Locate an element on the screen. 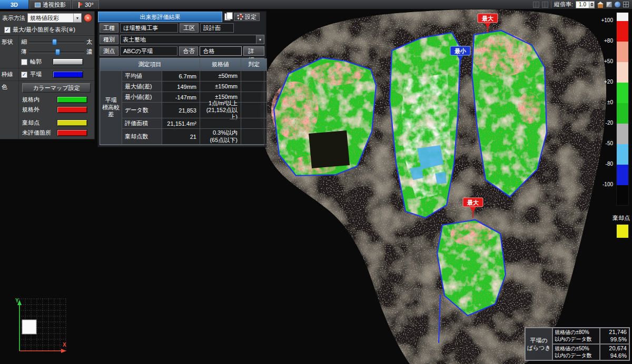 This screenshot has width=632, height=364. spinner-up-icon is located at coordinates (592, 3).